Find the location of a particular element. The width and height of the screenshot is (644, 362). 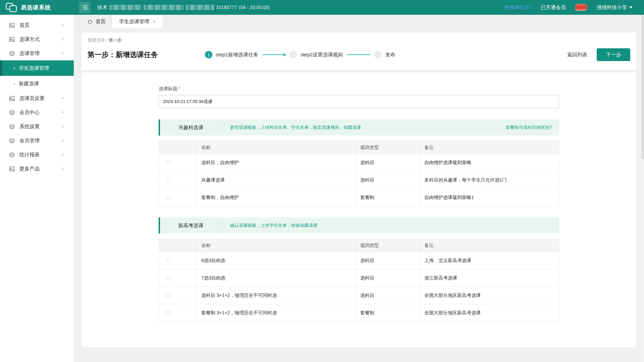

school-account-dropdown: 强强科技小学 is located at coordinates (614, 7).